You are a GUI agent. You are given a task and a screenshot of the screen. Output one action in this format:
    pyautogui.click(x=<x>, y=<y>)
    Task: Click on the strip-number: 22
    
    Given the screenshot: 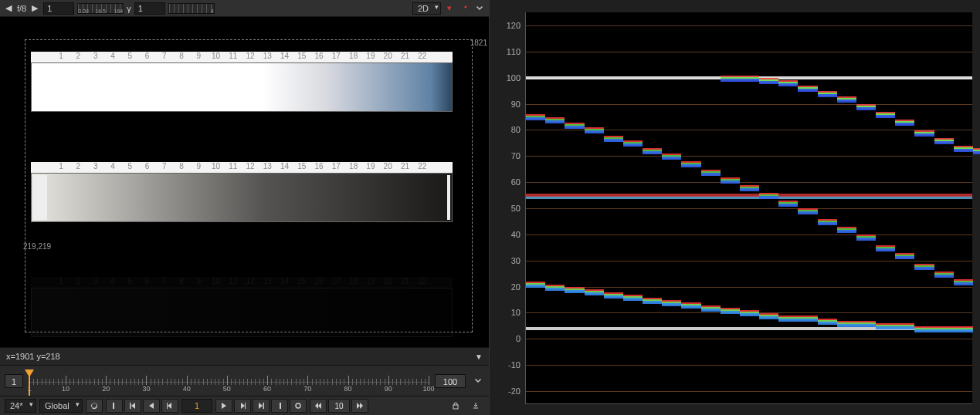 What is the action you would take?
    pyautogui.click(x=422, y=56)
    